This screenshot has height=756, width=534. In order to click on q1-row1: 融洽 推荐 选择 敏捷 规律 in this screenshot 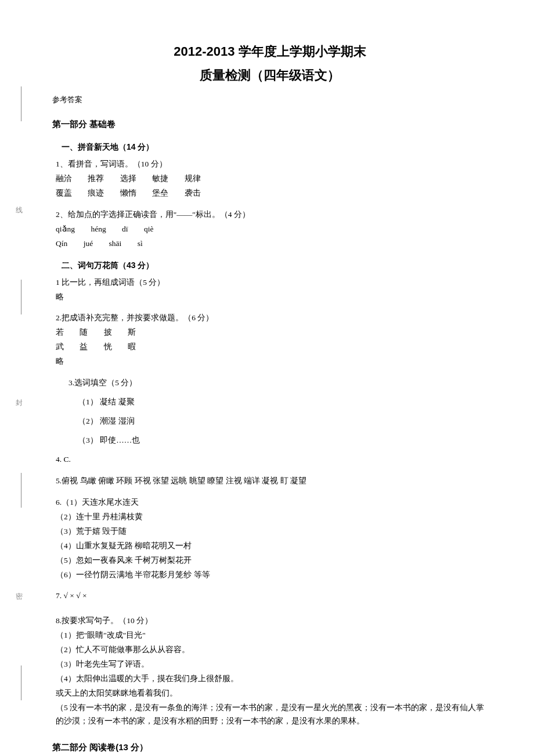, I will do `click(272, 179)`.